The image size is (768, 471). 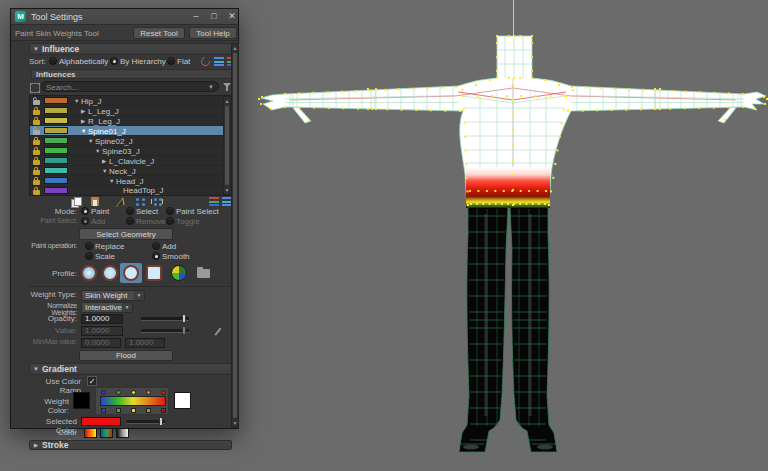 What do you see at coordinates (130, 121) in the screenshot?
I see `influence-row: ▶R_Leg_J` at bounding box center [130, 121].